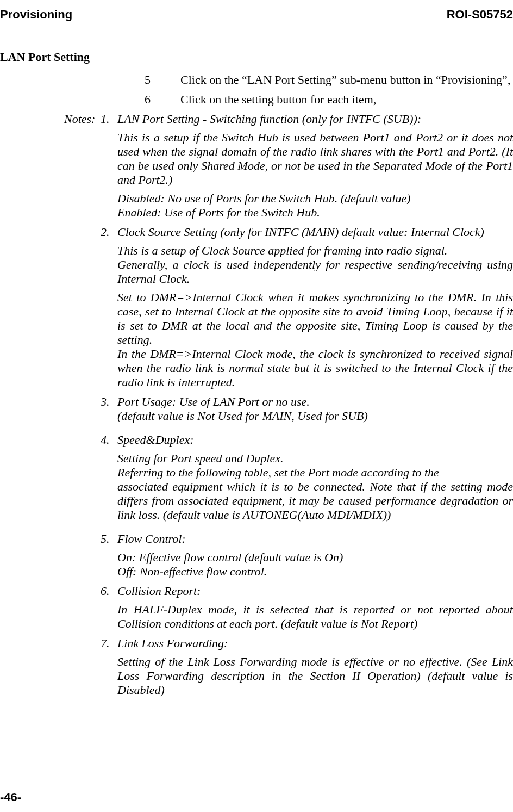 The width and height of the screenshot is (513, 812). I want to click on note-para: Setting for Port speed and Duplex. Refer…, so click(315, 487).